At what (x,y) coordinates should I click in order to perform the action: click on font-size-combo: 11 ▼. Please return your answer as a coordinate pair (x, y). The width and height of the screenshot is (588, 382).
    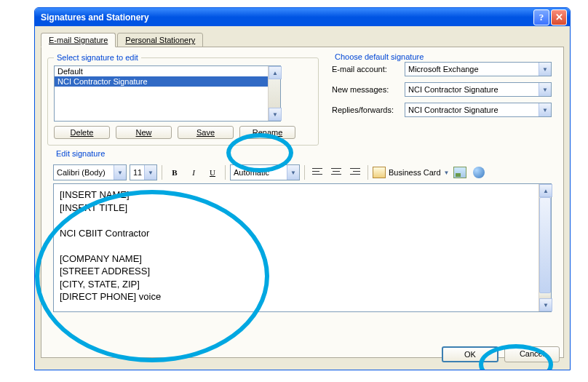
    Looking at the image, I should click on (143, 172).